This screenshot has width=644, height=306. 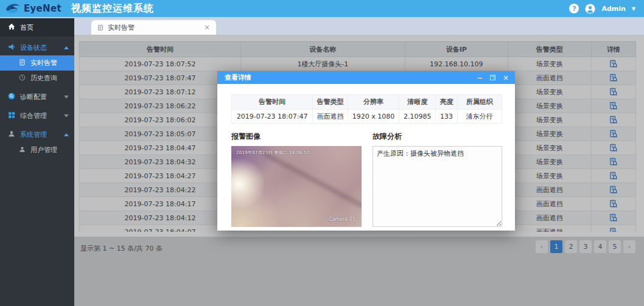 What do you see at coordinates (121, 28) in the screenshot?
I see `tab-label: 实时告警` at bounding box center [121, 28].